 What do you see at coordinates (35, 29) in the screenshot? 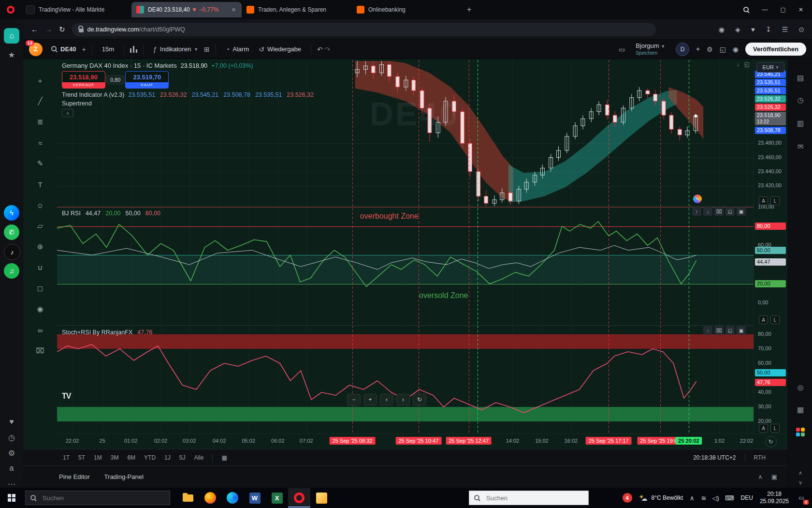
I see `back-button: ←` at bounding box center [35, 29].